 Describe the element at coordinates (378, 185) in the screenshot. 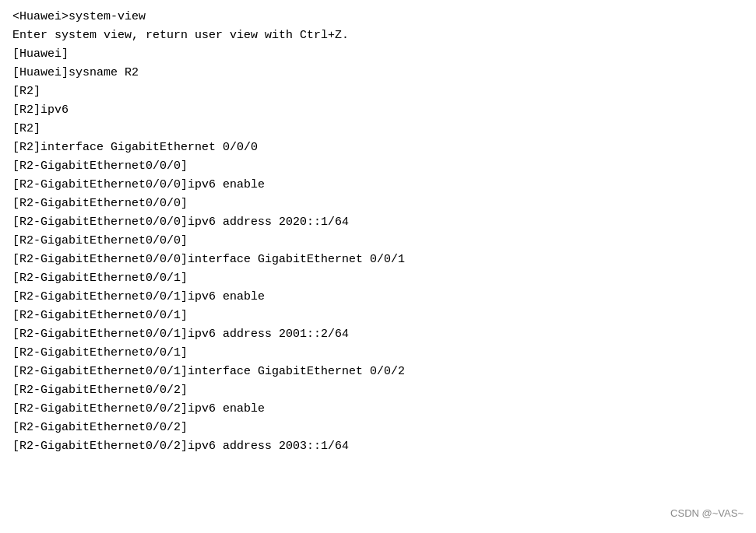

I see `terminal-line: [R2-GigabitEthernet0/0/0]ipv6 enable` at that location.